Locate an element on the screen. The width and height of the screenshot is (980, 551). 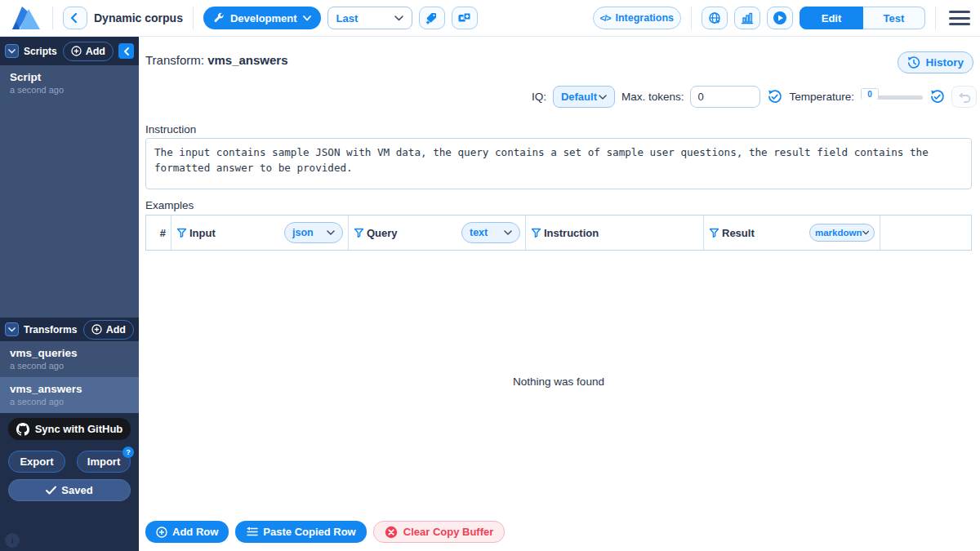
development-label: Development is located at coordinates (264, 18).